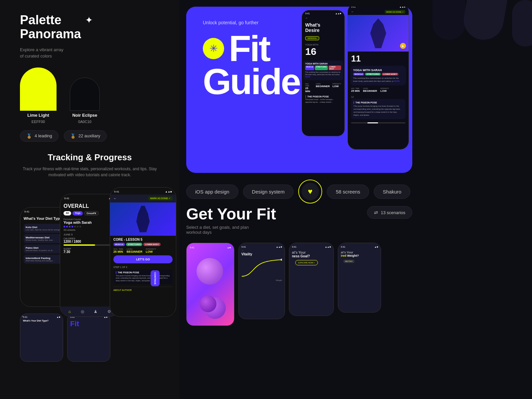  Describe the element at coordinates (42, 319) in the screenshot. I see `xs-inner-diet: 9:41 ▲■ What's Your Diet Type?` at that location.